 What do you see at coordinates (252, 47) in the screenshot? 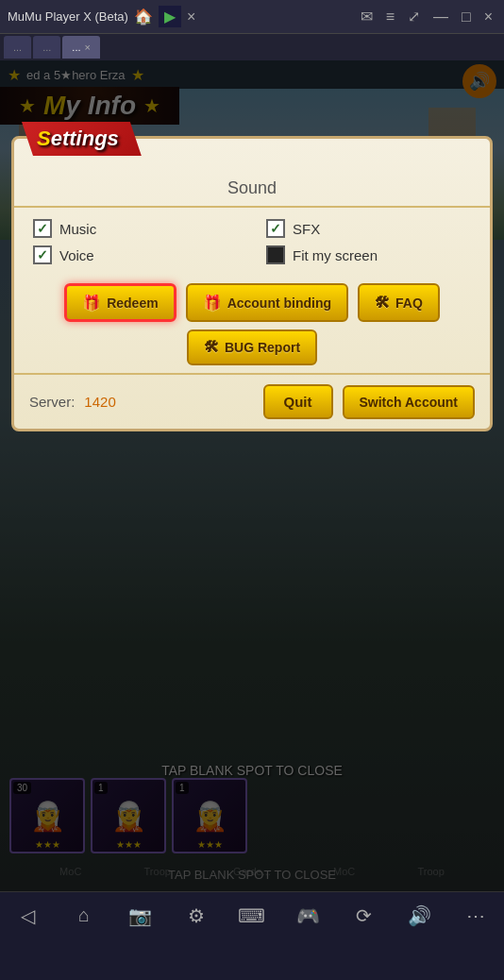
I see `tab-bar: ... ... ... ×` at bounding box center [252, 47].